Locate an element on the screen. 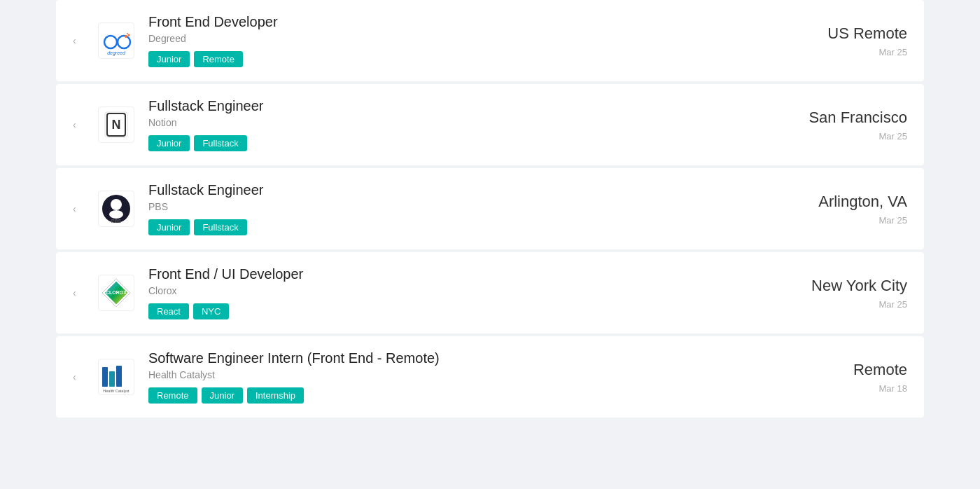 The height and width of the screenshot is (489, 980). company-logo-pbs: PBS is located at coordinates (116, 209).